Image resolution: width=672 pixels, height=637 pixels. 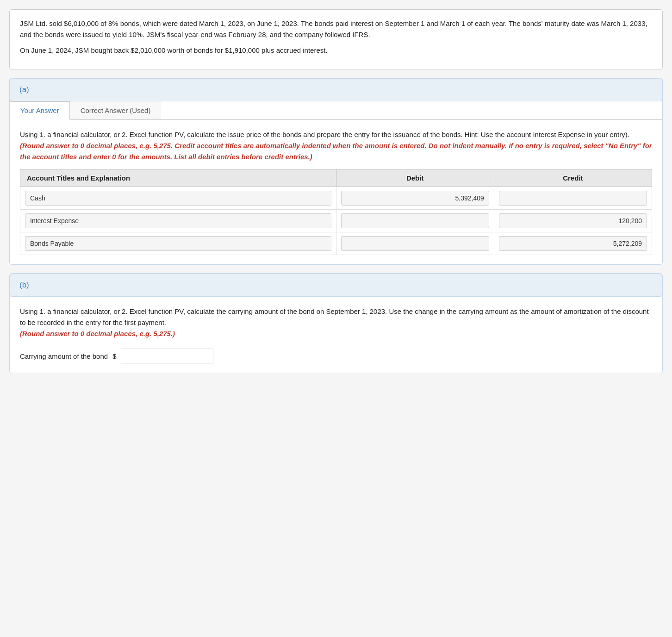 I want to click on dollar-sign: $, so click(x=114, y=356).